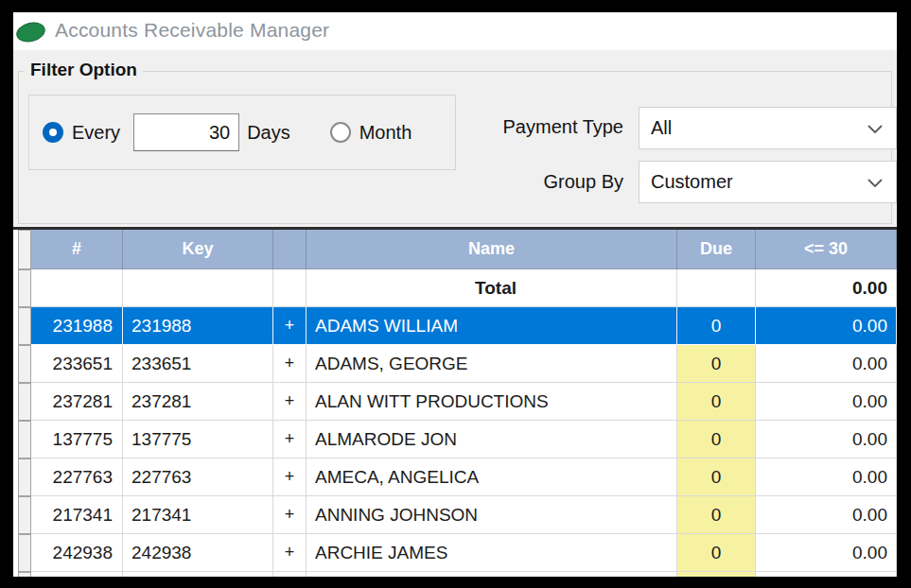 This screenshot has height=588, width=911. I want to click on cell-name: ALAN WITT PRODUCTIONS, so click(492, 402).